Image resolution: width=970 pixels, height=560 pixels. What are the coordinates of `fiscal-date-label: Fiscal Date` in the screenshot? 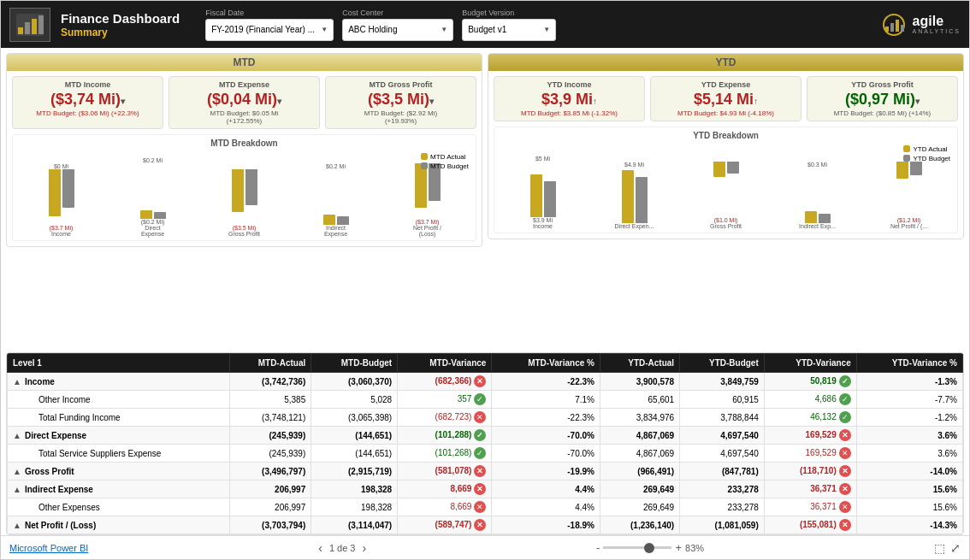 It's located at (269, 13).